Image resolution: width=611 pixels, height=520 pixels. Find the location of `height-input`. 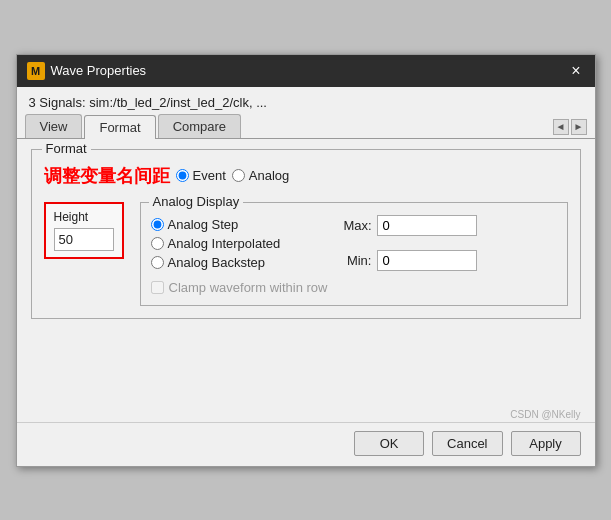

height-input is located at coordinates (84, 240).